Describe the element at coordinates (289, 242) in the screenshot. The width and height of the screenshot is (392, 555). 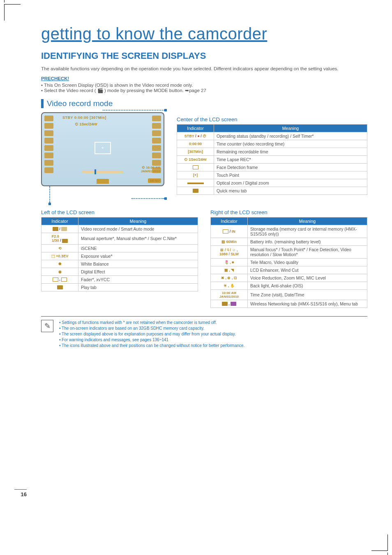
I see `table-row: ▥ 60MinBattery info. (remaining battery …` at that location.